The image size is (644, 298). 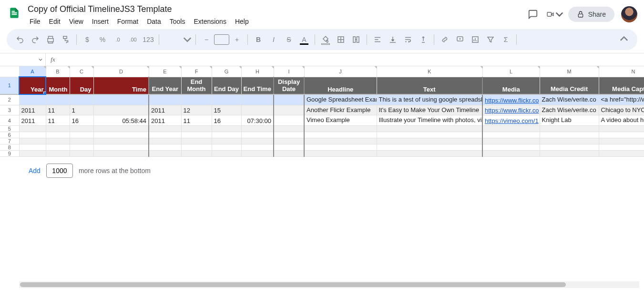 I want to click on comment-history-icon, so click(x=533, y=14).